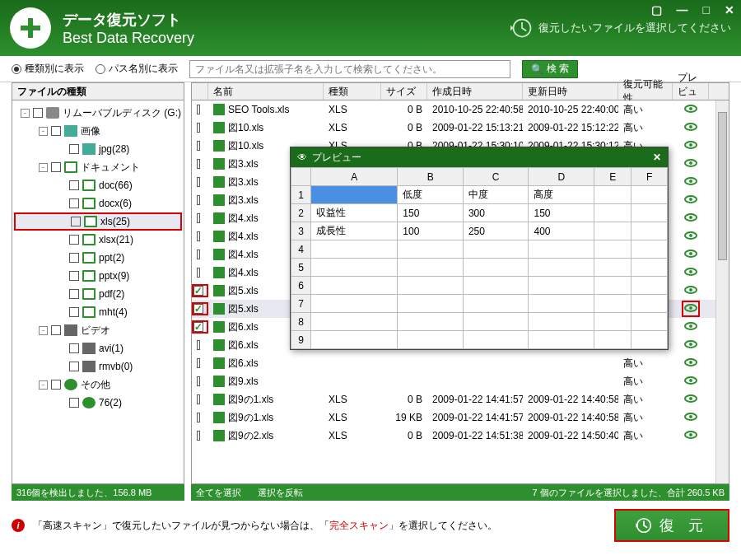  I want to click on table-row: 図9の2.xlsXLS0 B2009-01-22 14:51:382009-01…, so click(460, 436).